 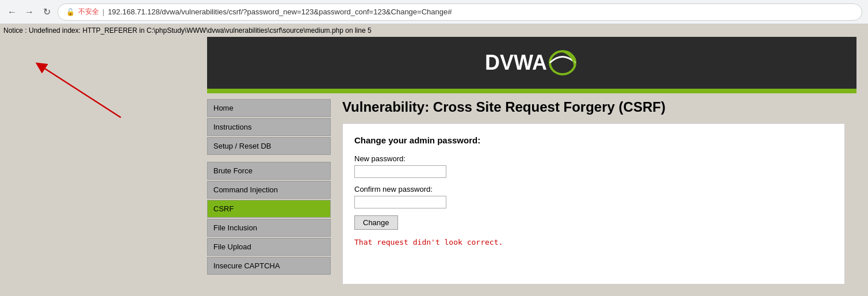 What do you see at coordinates (862, 166) in the screenshot?
I see `right-space` at bounding box center [862, 166].